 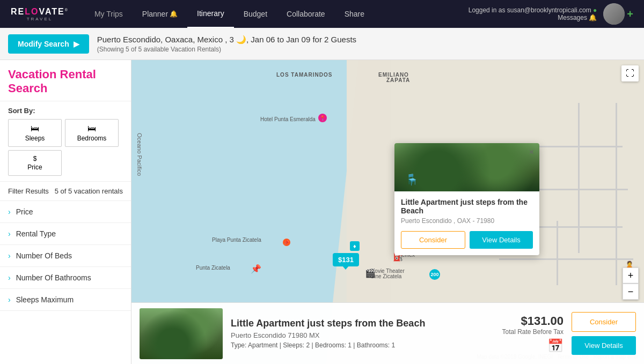 I want to click on sleeps-icon: 🛏, so click(x=35, y=129).